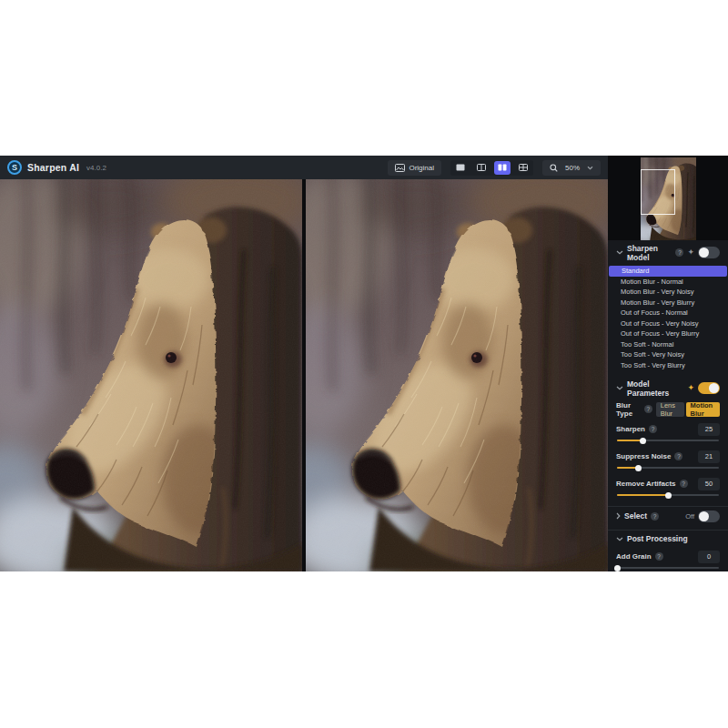  I want to click on post-processing-title: Post Processing, so click(657, 539).